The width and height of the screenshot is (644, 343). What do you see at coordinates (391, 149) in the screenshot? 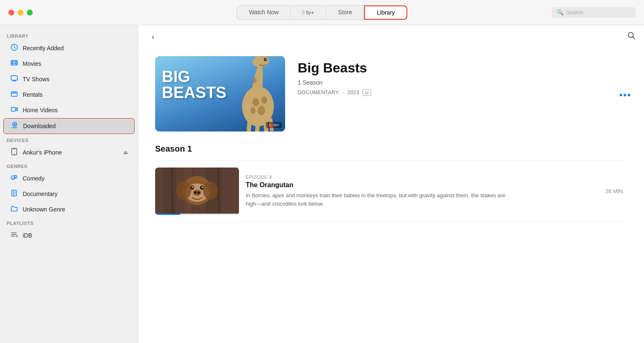
I see `season-title: Season 1` at bounding box center [391, 149].